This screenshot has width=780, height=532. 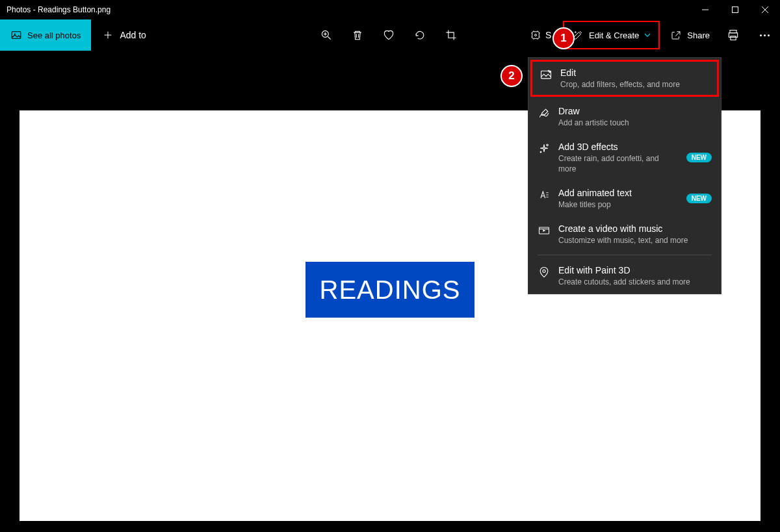 What do you see at coordinates (611, 35) in the screenshot?
I see `edit-create-button: Edit & Create` at bounding box center [611, 35].